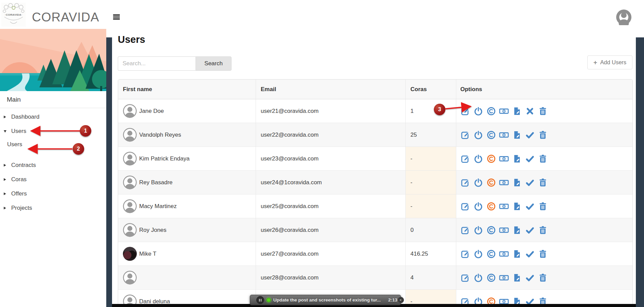 The height and width of the screenshot is (307, 644). What do you see at coordinates (132, 39) in the screenshot?
I see `page-title: Users` at bounding box center [132, 39].